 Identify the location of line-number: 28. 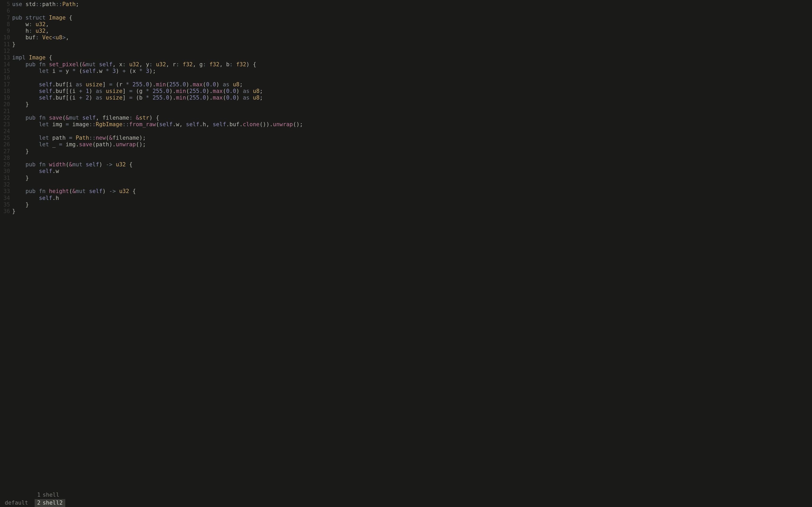
(6, 158).